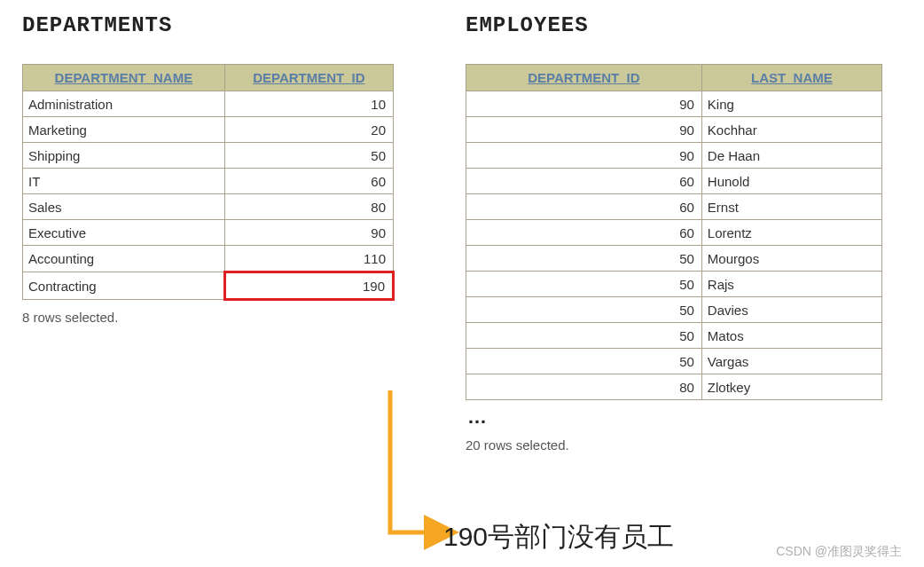 The image size is (924, 567). What do you see at coordinates (674, 181) in the screenshot?
I see `table-row: 60Hunold` at bounding box center [674, 181].